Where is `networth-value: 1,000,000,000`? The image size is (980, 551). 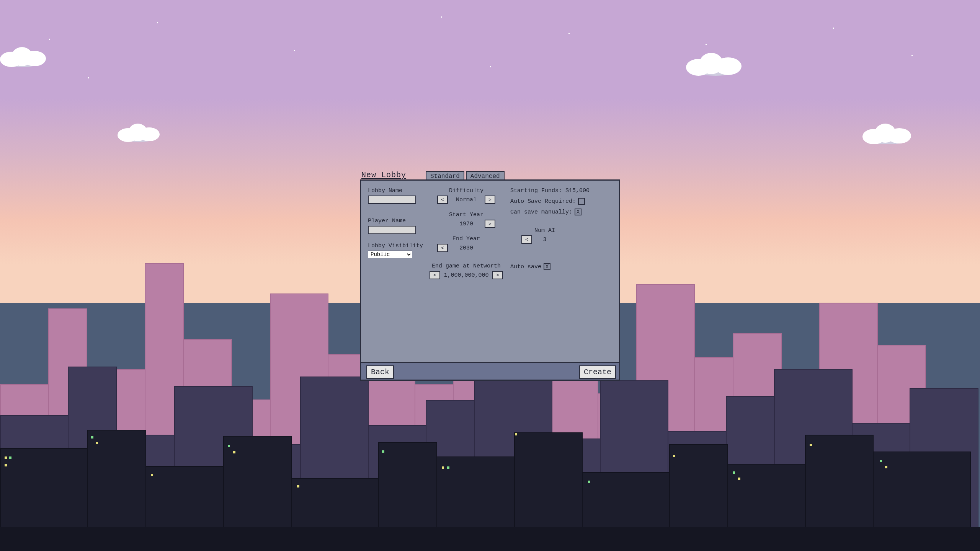 networth-value: 1,000,000,000 is located at coordinates (466, 276).